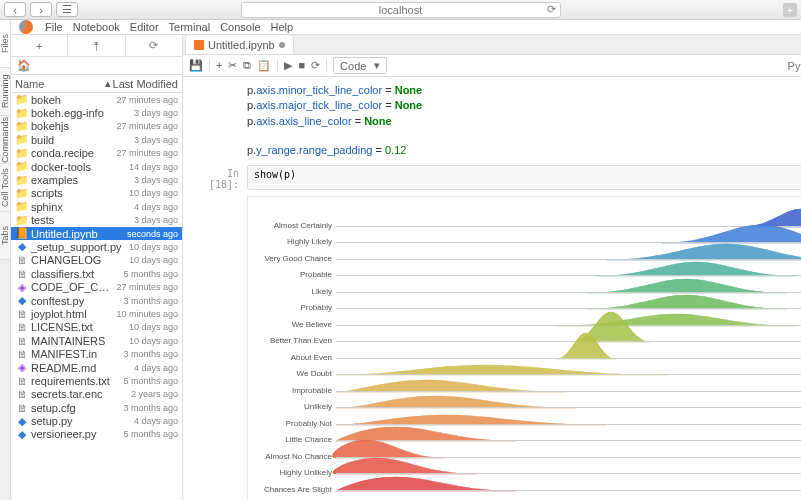 Image resolution: width=801 pixels, height=500 pixels. I want to click on file-row: 🗎MANIFEST.in3 months ago, so click(96, 354).